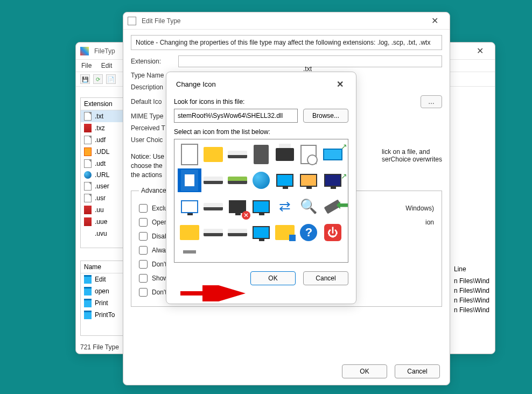 Image resolution: width=532 pixels, height=394 pixels. Describe the element at coordinates (107, 66) in the screenshot. I see `menu-edit: Edit` at that location.